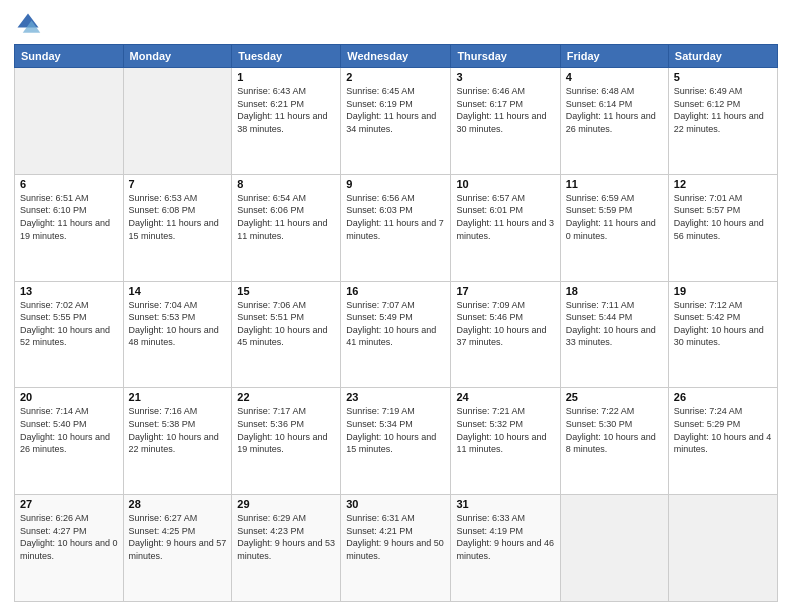  Describe the element at coordinates (614, 217) in the screenshot. I see `day-detail: Sunrise: 6:59 AMSunset: 5:59 PMDaylight:…` at that location.